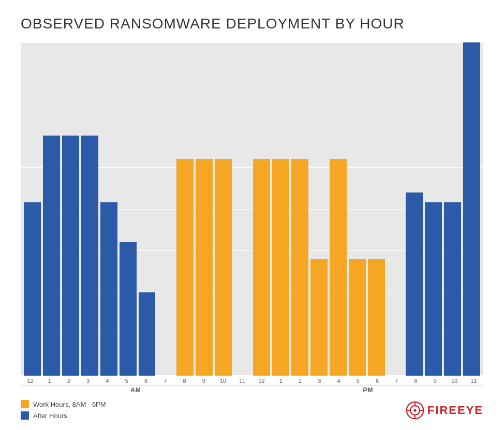  Describe the element at coordinates (252, 410) in the screenshot. I see `bottom-row: Work Hours, 8AM - 6PM After Hours FIREEY…` at that location.